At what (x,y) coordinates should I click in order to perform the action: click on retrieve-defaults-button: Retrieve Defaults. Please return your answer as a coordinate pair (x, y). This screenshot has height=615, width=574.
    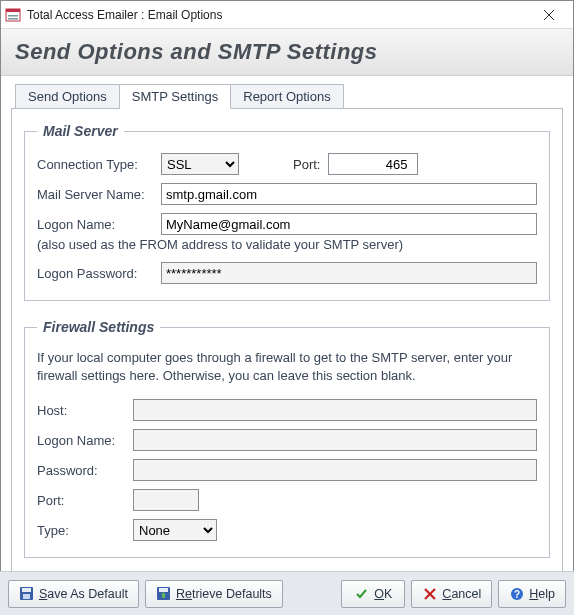
    Looking at the image, I should click on (214, 594).